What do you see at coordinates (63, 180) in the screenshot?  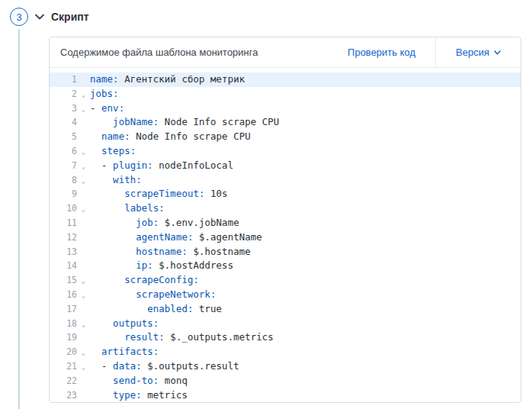 I see `line-number: 8` at bounding box center [63, 180].